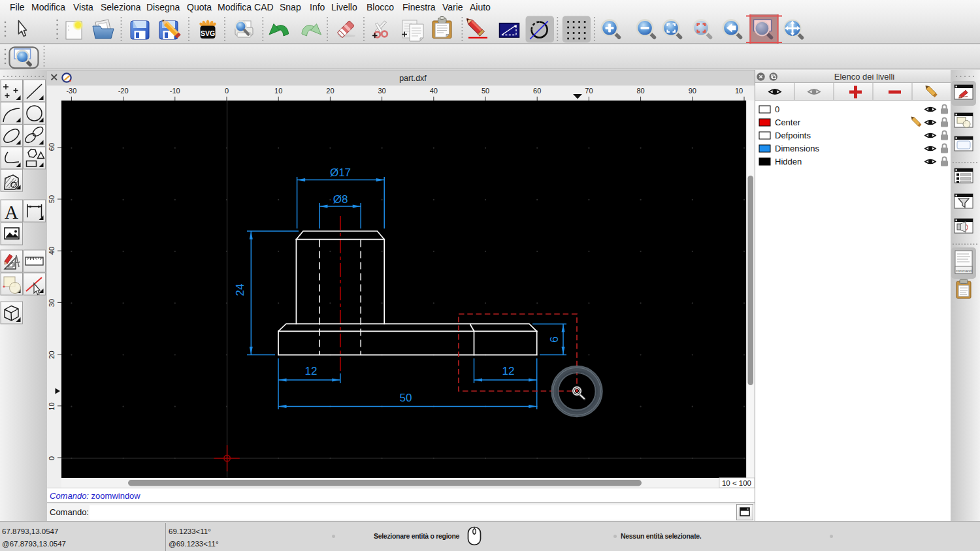 The height and width of the screenshot is (551, 980). I want to click on svg-text: Center, so click(788, 123).